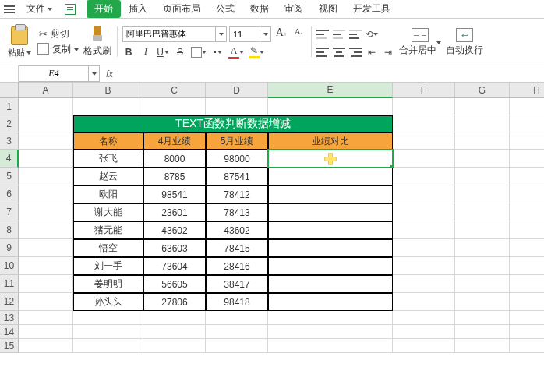 The height and width of the screenshot is (392, 544). I want to click on cell-D12: 98418, so click(237, 302).